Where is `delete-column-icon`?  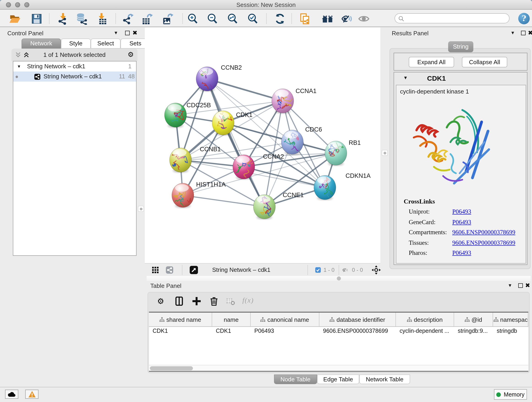
delete-column-icon is located at coordinates (214, 301).